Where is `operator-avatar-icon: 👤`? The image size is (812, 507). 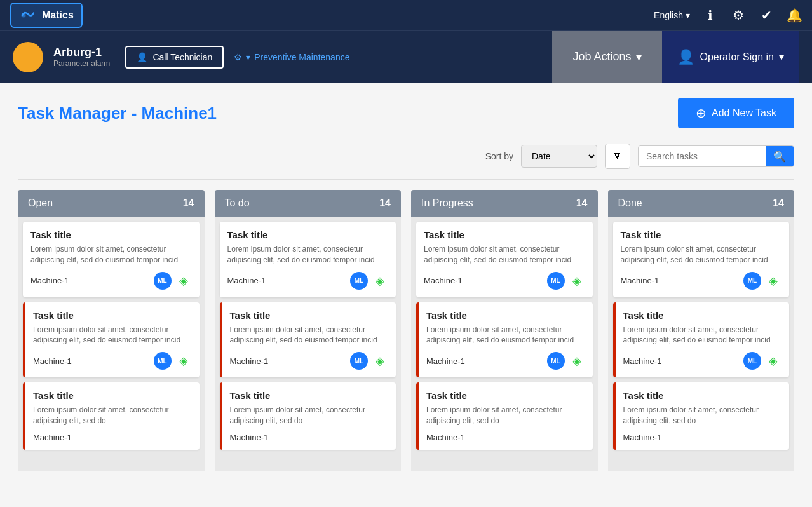
operator-avatar-icon: 👤 is located at coordinates (686, 57).